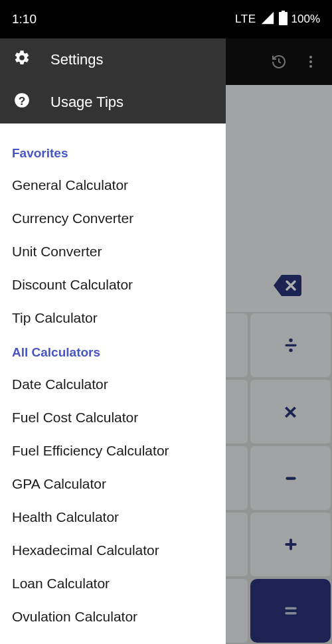  What do you see at coordinates (22, 60) in the screenshot?
I see `gear-icon` at bounding box center [22, 60].